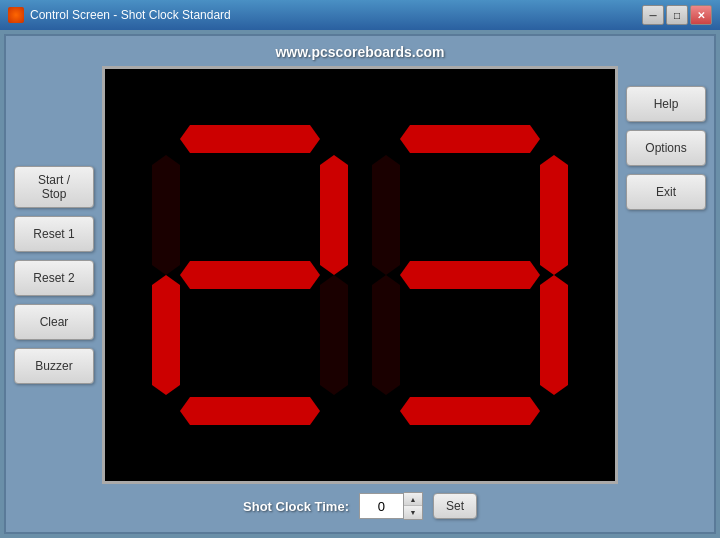  I want to click on app-icon, so click(16, 15).